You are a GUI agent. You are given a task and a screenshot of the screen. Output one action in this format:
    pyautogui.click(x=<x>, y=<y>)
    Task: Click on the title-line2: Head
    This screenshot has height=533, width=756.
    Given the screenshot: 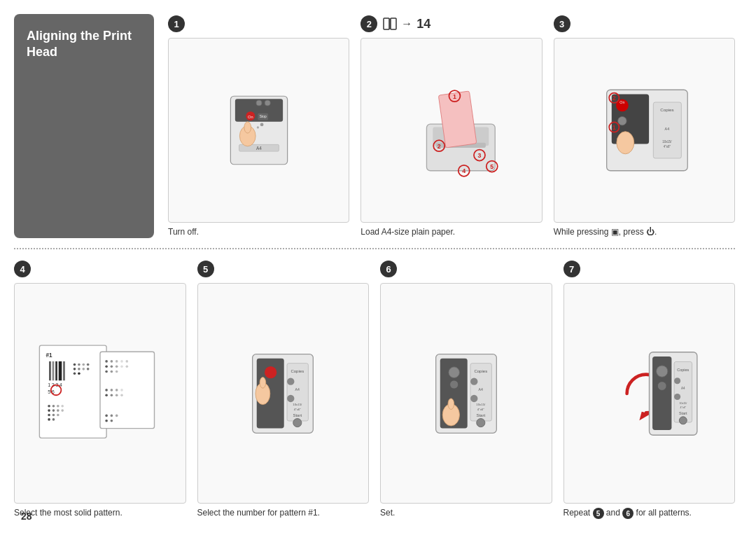 What is the action you would take?
    pyautogui.click(x=42, y=52)
    